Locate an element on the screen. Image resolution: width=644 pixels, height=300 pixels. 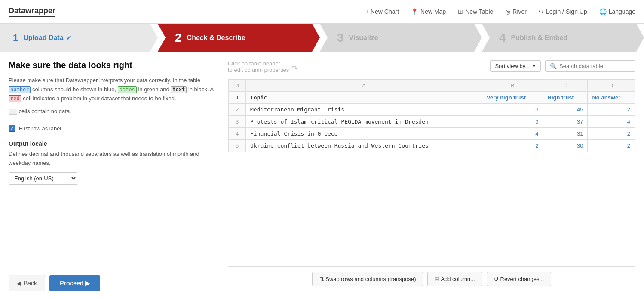
row3-col-a: Protests of Islam critical PEGIDA moveme… is located at coordinates (364, 122).